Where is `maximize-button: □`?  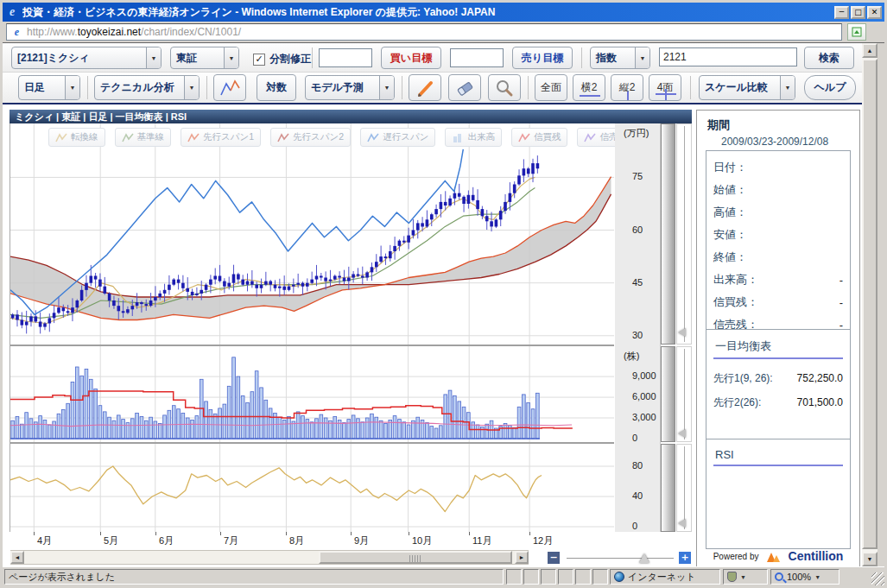 maximize-button: □ is located at coordinates (858, 12).